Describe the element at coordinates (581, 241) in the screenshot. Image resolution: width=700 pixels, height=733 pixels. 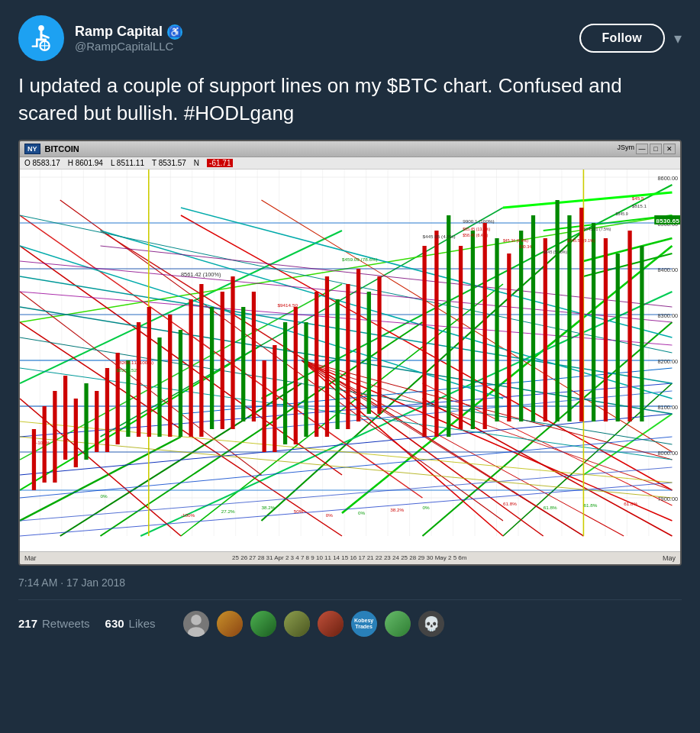
I see `svg-text: $745.51 (9.1%)` at that location.